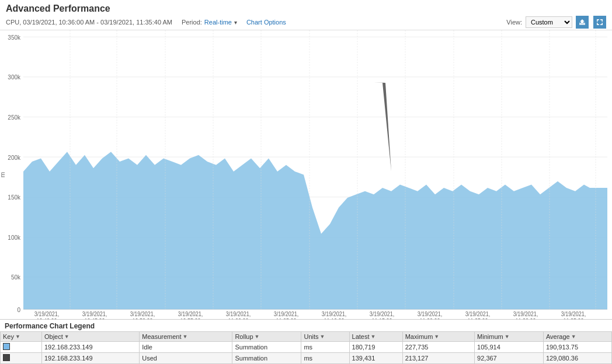  Describe the element at coordinates (238, 318) in the screenshot. I see `svg-text: 11:00:00` at that location.